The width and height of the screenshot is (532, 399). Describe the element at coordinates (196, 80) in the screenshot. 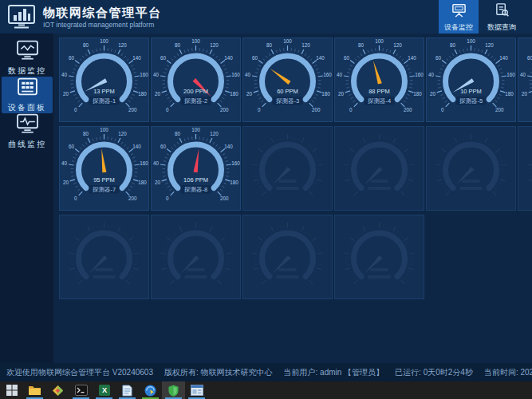

I see `gauge-panel-探测器-2: 020406080100120140160180200200 PPM探测器-2` at that location.